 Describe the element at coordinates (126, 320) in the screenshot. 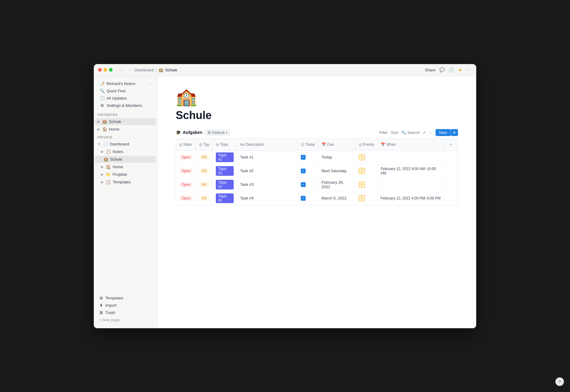

I see `new-page-button: + New page` at that location.